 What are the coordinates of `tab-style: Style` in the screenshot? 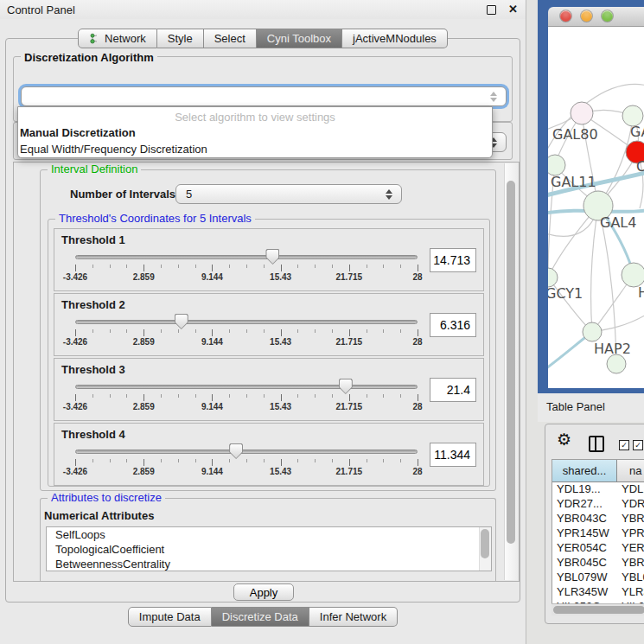 It's located at (181, 38).